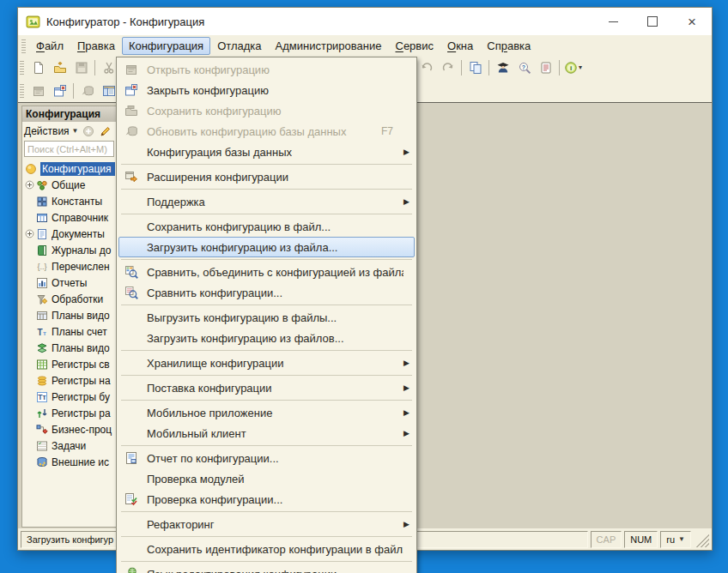 The width and height of the screenshot is (728, 573). I want to click on tree-item-18: Задачи, so click(69, 446).